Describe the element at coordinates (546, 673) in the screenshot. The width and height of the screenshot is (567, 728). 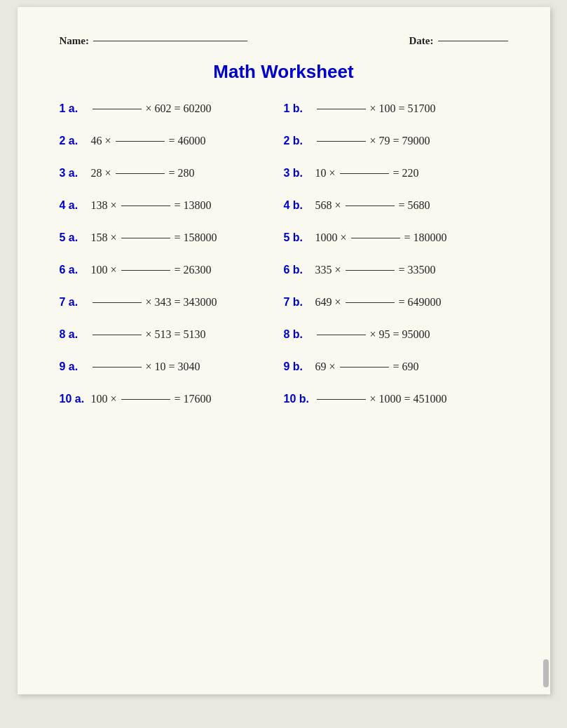
I see `scrollbar` at that location.